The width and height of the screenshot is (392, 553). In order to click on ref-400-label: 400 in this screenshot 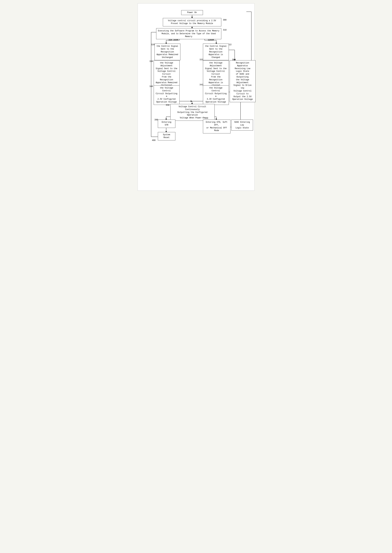, I will do `click(154, 140)`.